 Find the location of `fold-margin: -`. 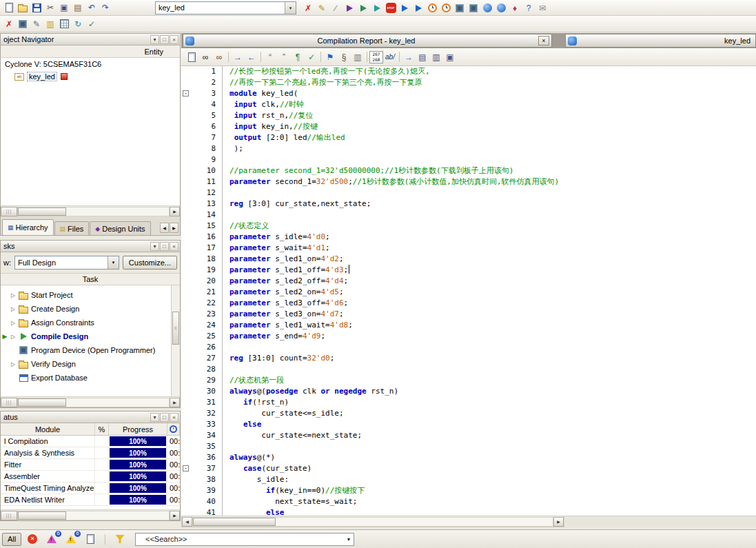

fold-margin: - is located at coordinates (186, 94).